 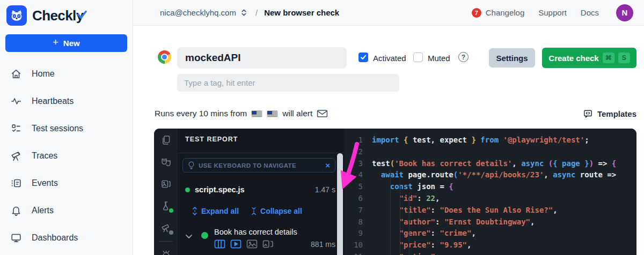 I want to click on columns-icon, so click(x=220, y=244).